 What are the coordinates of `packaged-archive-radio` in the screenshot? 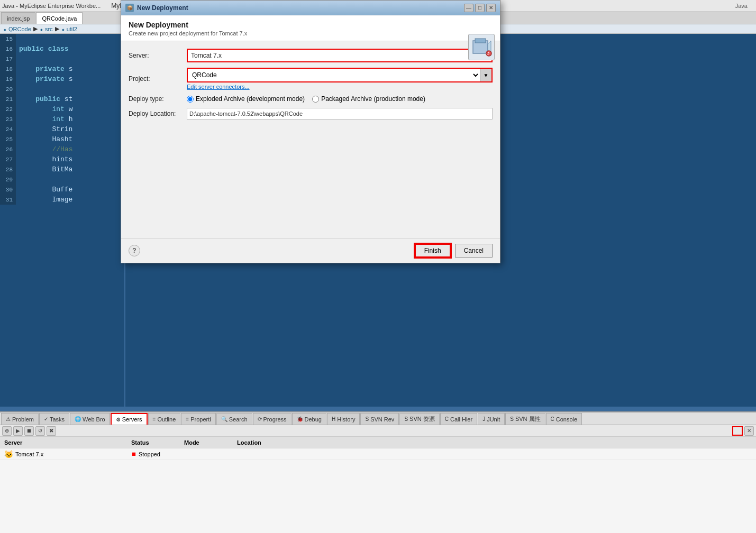 It's located at (315, 99).